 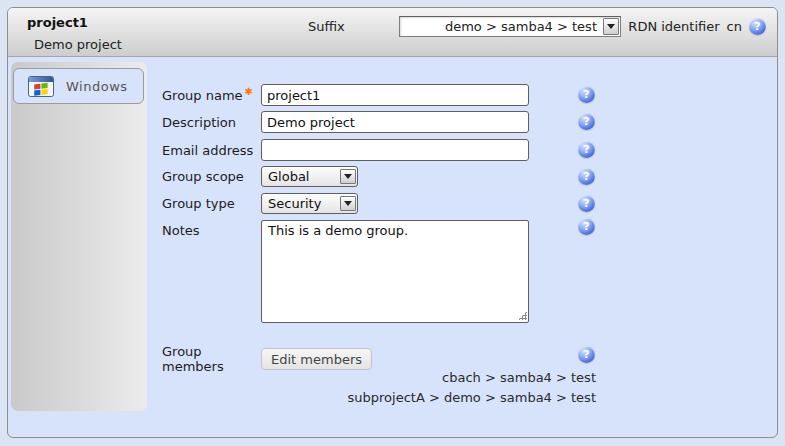 What do you see at coordinates (300, 204) in the screenshot?
I see `group-type-selected-value: Security` at bounding box center [300, 204].